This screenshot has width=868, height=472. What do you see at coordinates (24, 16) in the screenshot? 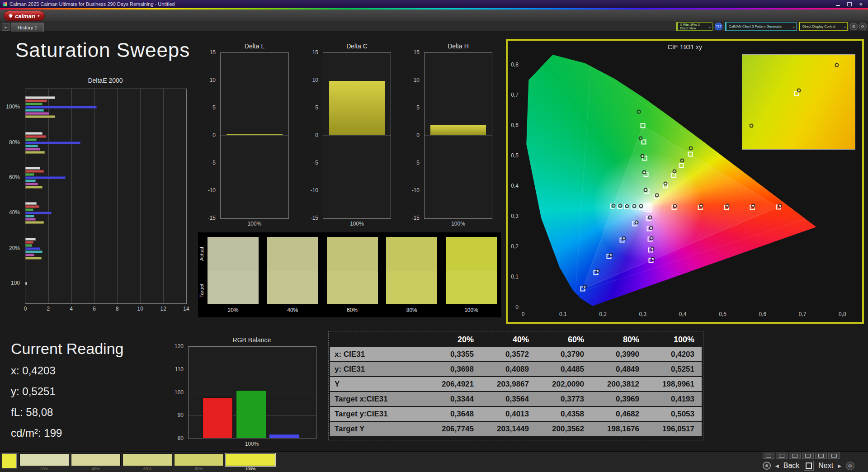
I see `calman-menu-button: ❋ calman ▾` at bounding box center [24, 16].